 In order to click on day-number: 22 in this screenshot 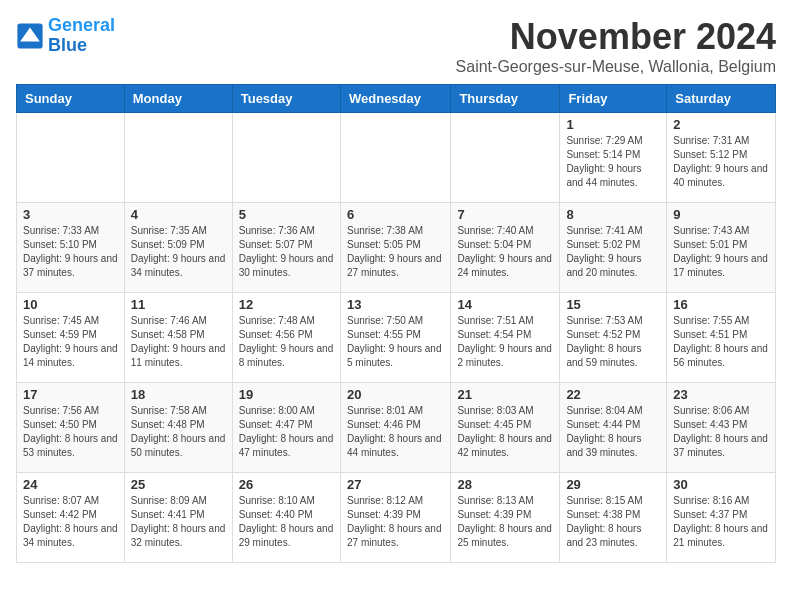, I will do `click(613, 394)`.